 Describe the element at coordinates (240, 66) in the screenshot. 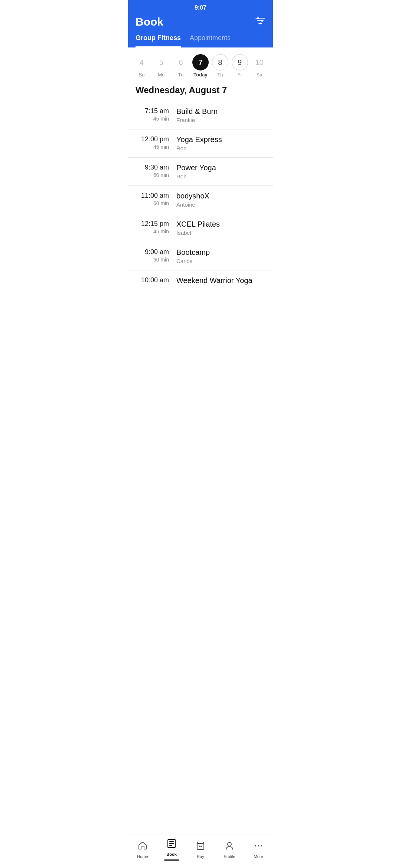

I see `cal-day-9: 9 Fr` at that location.